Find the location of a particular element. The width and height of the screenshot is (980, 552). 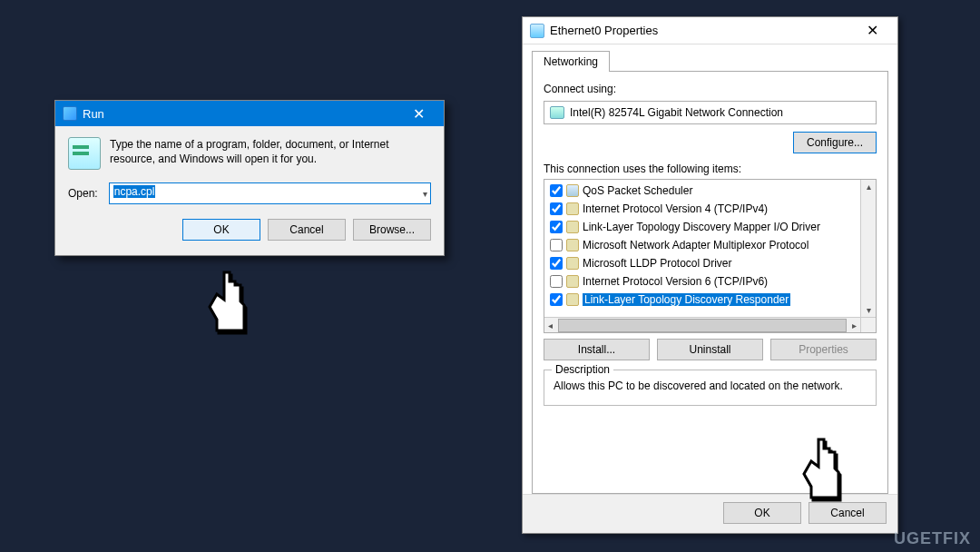

item-label: Microsoft LLDP Protocol Driver is located at coordinates (657, 263).